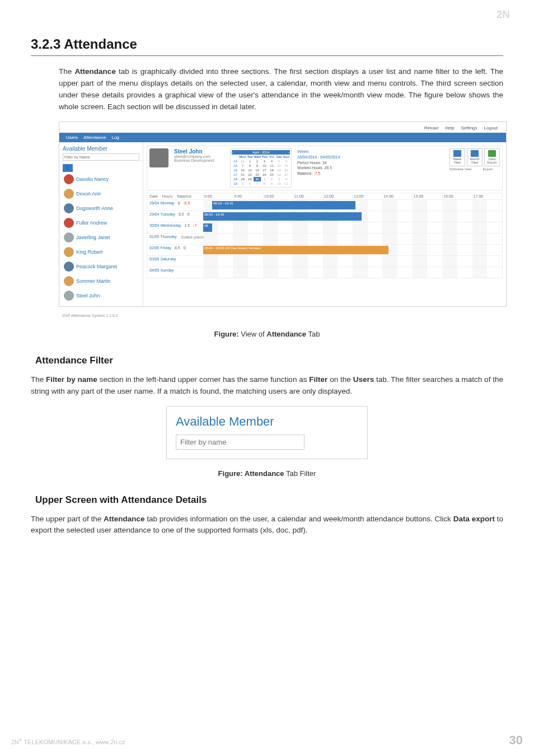 Image resolution: width=534 pixels, height=756 pixels. What do you see at coordinates (449, 128) in the screenshot?
I see `link-help: Help` at bounding box center [449, 128].